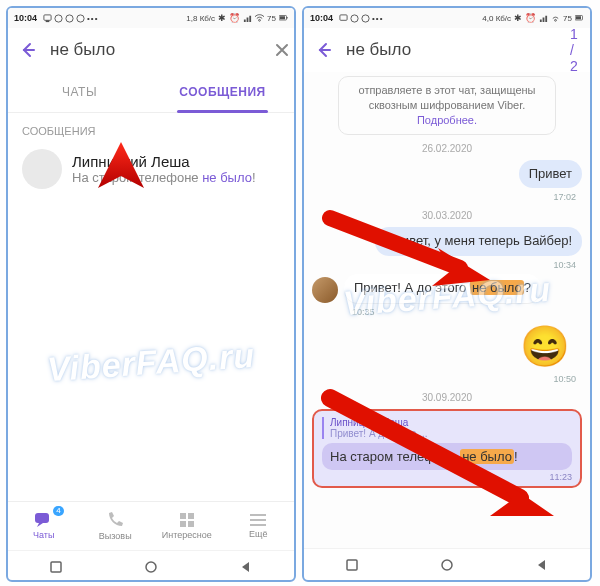 Image resolution: width=600 pixels, height=586 pixels. Describe the element at coordinates (447, 456) in the screenshot. I see `reply-message: На старом телефоне не было!` at that location.